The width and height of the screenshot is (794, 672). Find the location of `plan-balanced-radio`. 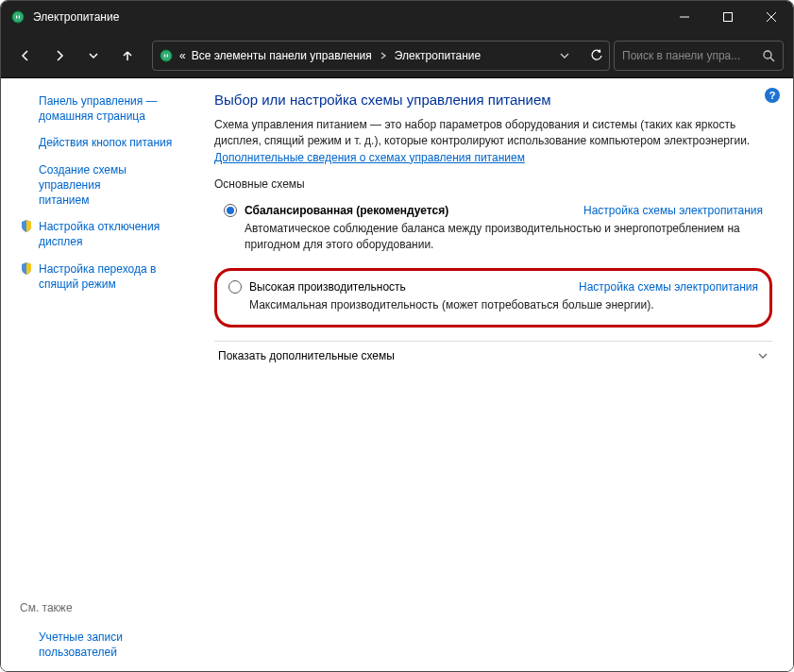

plan-balanced-radio is located at coordinates (230, 210).